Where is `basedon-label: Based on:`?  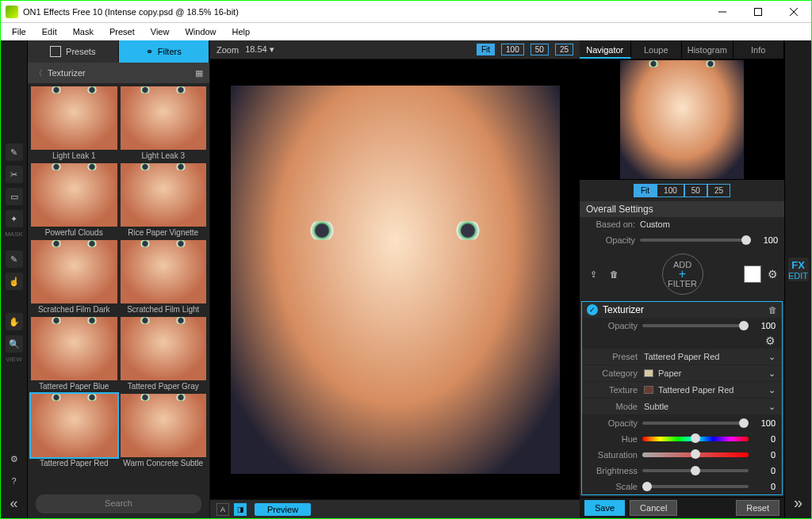 basedon-label: Based on: is located at coordinates (611, 224).